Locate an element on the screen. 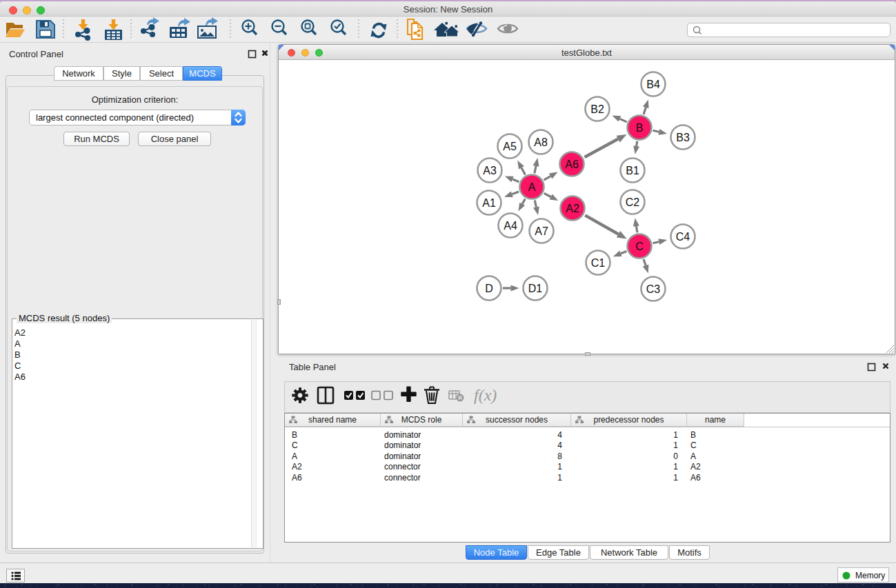  svg-text: A is located at coordinates (532, 187).